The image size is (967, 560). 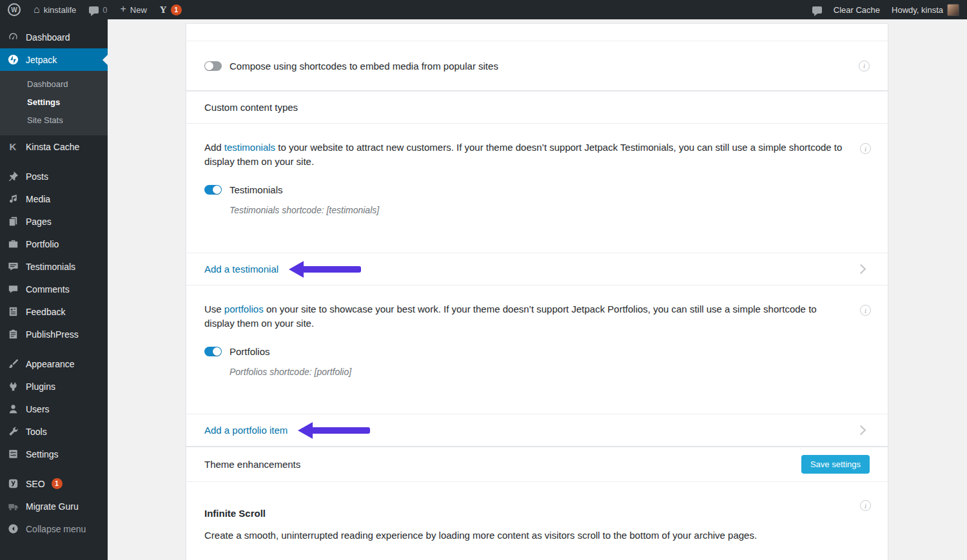 I want to click on description-text: to your website to attract new customers…, so click(x=523, y=155).